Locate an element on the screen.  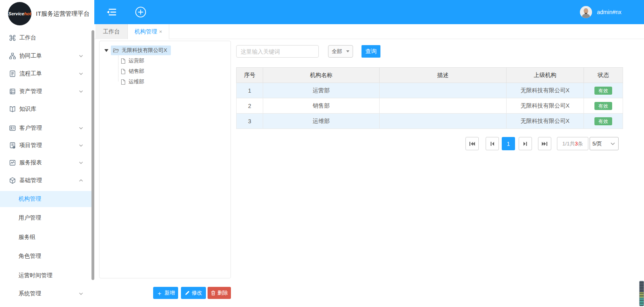
app-title: IT服务运营管理平台 is located at coordinates (63, 14).